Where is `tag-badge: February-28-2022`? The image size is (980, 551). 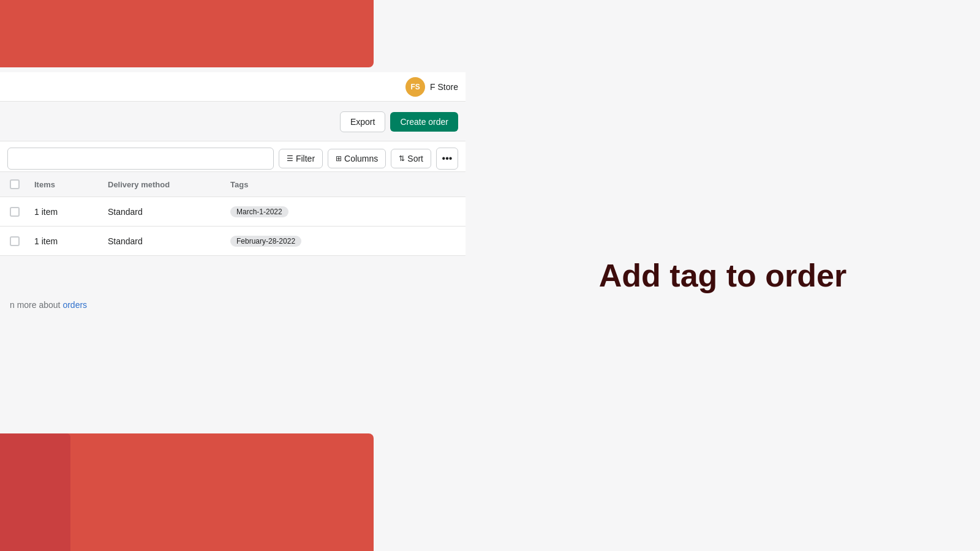 tag-badge: February-28-2022 is located at coordinates (266, 241).